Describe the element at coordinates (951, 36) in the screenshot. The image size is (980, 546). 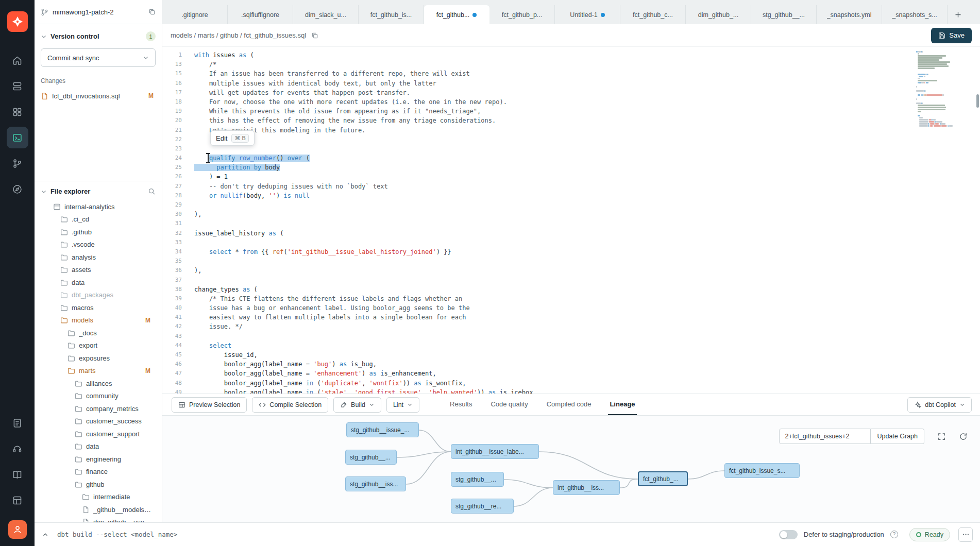
I see `save-button: Save` at that location.